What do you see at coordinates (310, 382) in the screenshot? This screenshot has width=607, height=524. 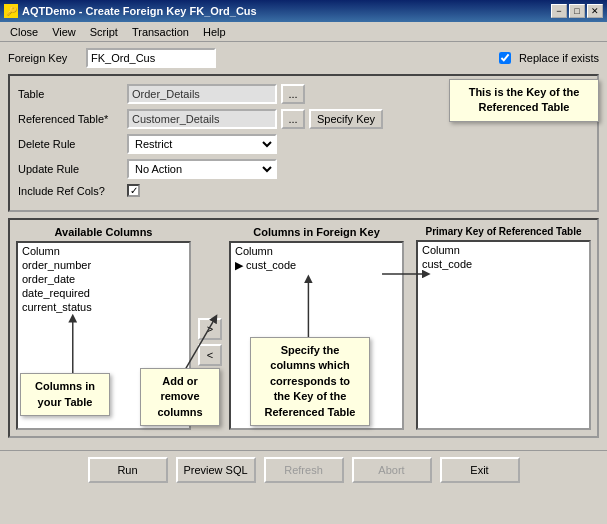 I see `specify-tooltip: Specify thecolumns whichcorresponds toth…` at bounding box center [310, 382].